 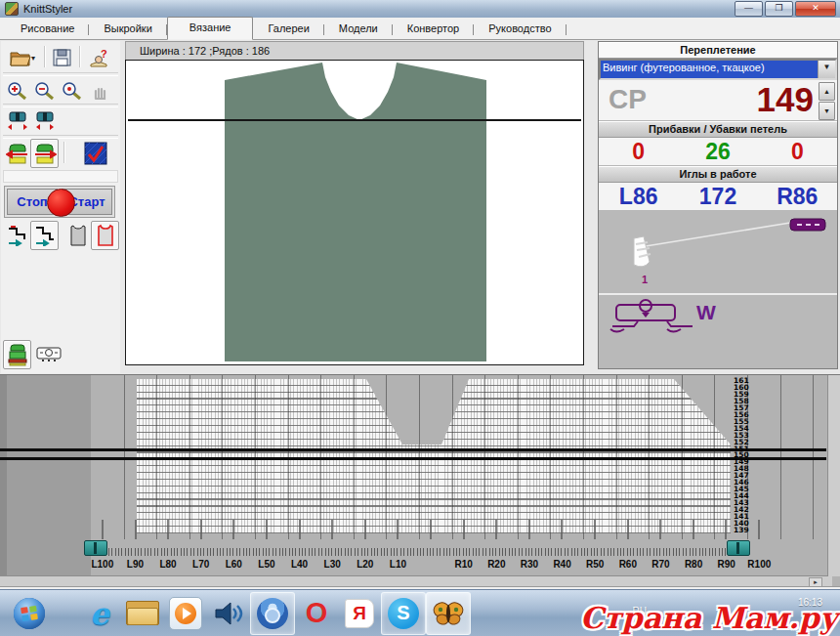 I want to click on carriage-w-icon, so click(x=652, y=317).